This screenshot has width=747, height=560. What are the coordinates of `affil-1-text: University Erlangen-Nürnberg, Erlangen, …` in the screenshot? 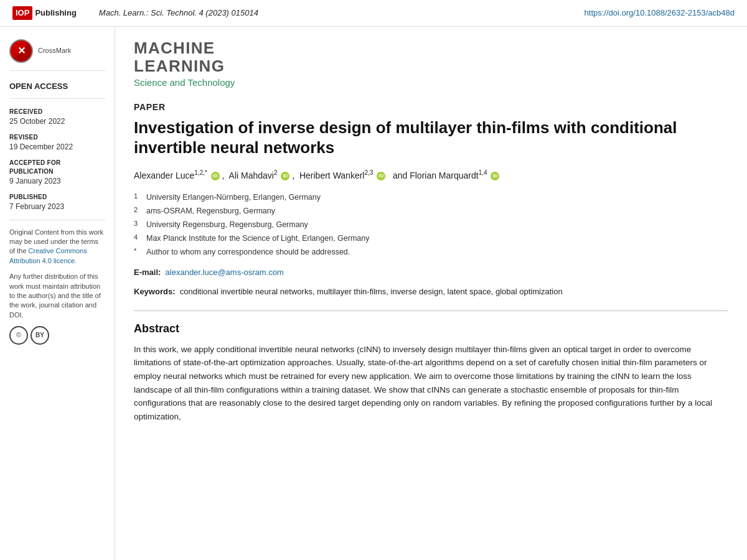 It's located at (233, 197).